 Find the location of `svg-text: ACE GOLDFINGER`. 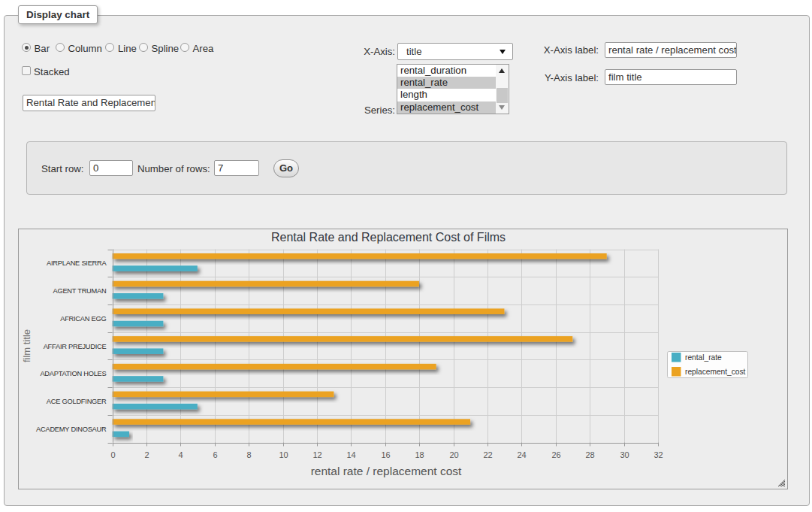

svg-text: ACE GOLDFINGER is located at coordinates (77, 401).